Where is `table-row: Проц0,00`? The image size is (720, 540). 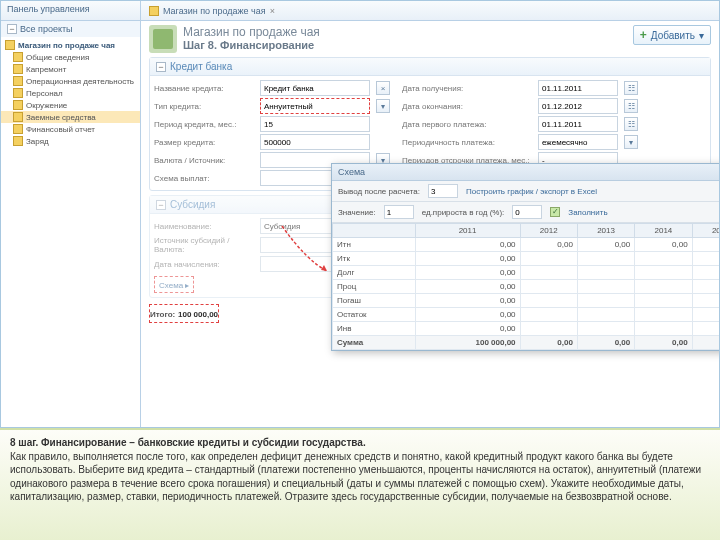 table-row: Проц0,00 is located at coordinates (526, 287).